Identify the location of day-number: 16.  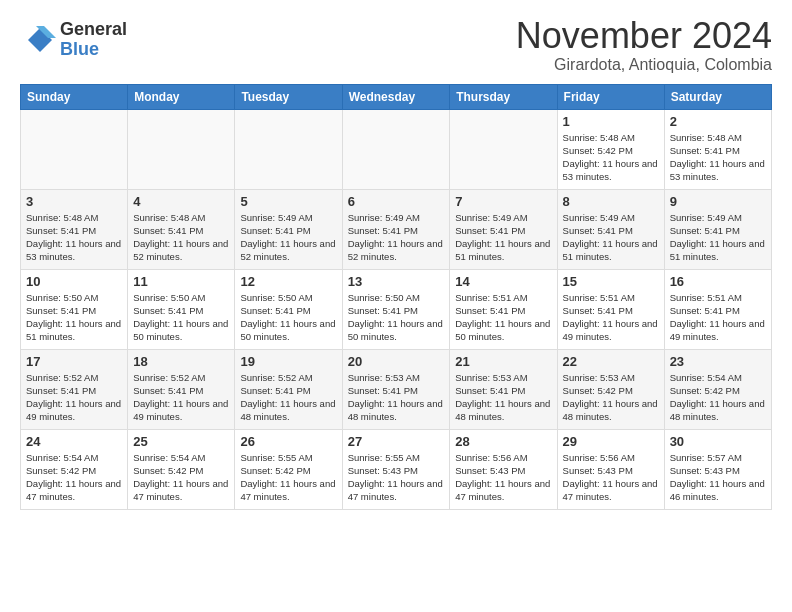
(718, 282).